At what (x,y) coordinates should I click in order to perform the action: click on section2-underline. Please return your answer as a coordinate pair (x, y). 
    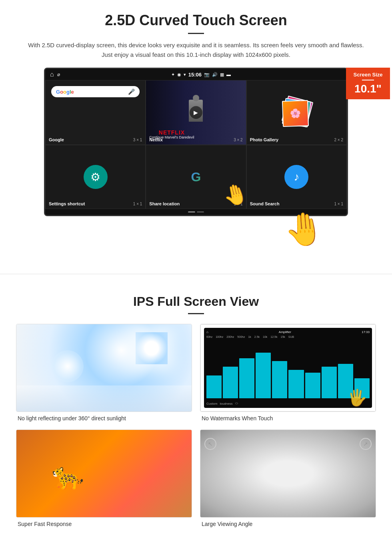
    Looking at the image, I should click on (196, 314).